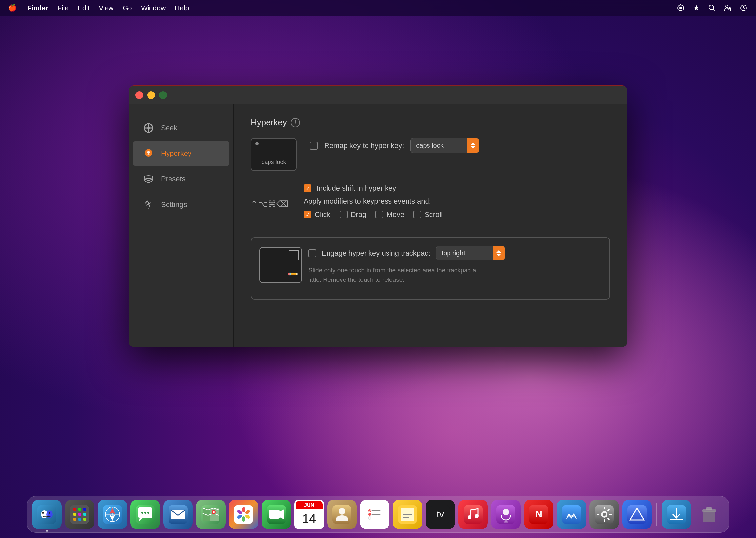 This screenshot has width=756, height=538. Describe the element at coordinates (47, 514) in the screenshot. I see `dock-item-finder` at that location.